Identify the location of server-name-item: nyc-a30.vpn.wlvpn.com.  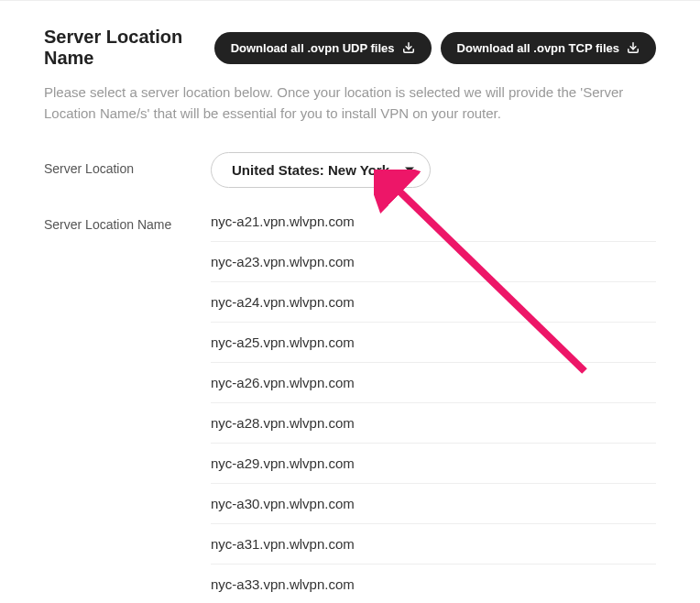
(433, 504).